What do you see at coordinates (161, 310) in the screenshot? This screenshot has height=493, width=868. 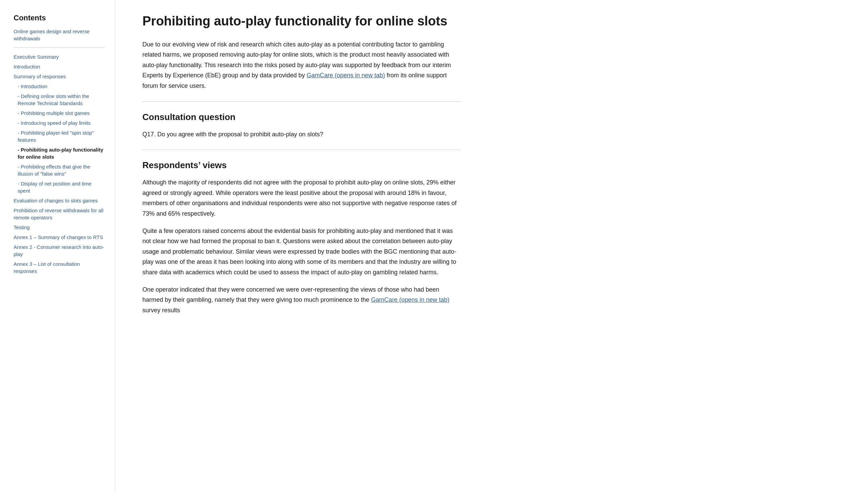 I see `respondents-para3-end: survey results` at bounding box center [161, 310].